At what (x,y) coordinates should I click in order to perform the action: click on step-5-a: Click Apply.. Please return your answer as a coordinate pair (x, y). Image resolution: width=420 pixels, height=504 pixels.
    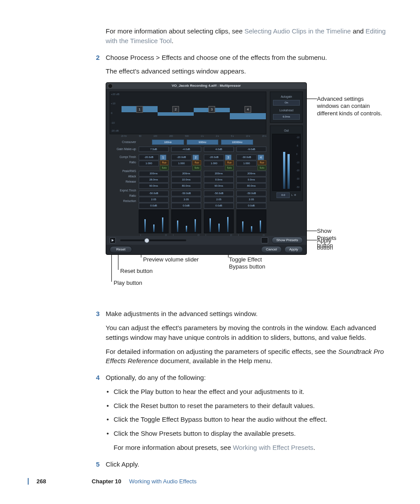
    Looking at the image, I should click on (249, 464).